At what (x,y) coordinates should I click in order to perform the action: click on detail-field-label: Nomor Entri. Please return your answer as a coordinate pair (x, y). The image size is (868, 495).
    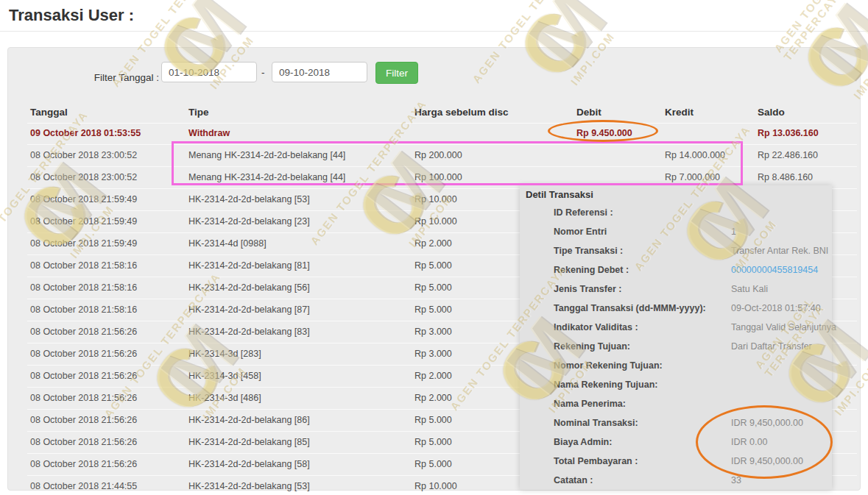
    Looking at the image, I should click on (580, 232).